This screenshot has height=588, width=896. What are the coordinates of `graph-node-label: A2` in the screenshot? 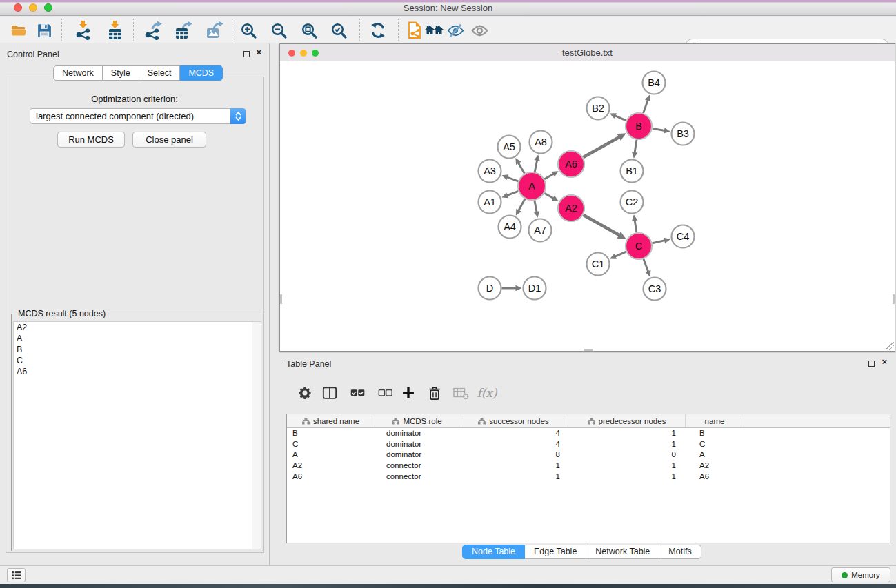 It's located at (571, 208).